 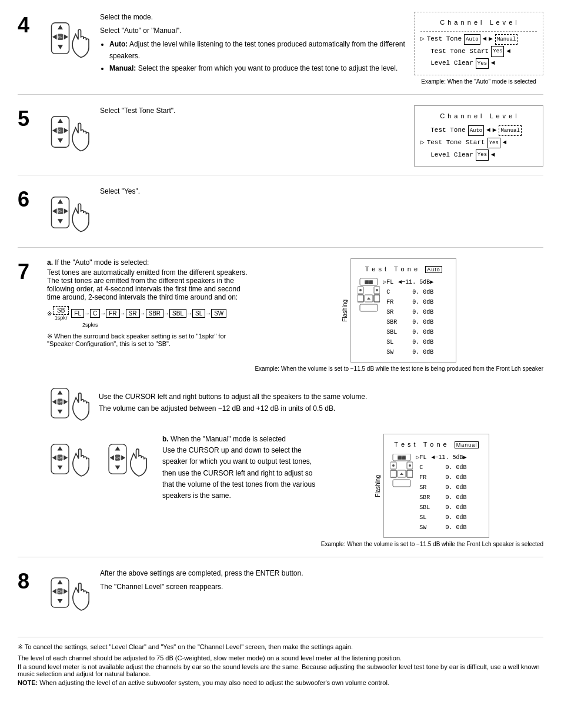 What do you see at coordinates (61, 311) in the screenshot?
I see `diagram-sb-box: SB` at bounding box center [61, 311].